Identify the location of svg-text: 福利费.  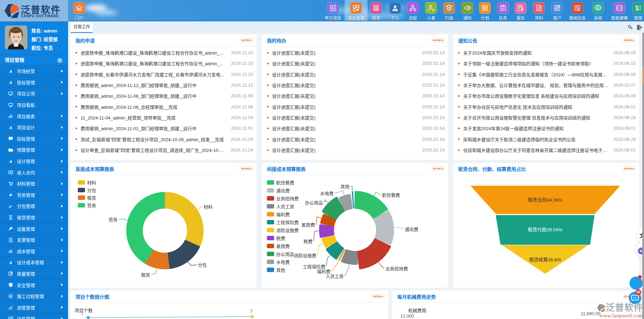
(324, 271).